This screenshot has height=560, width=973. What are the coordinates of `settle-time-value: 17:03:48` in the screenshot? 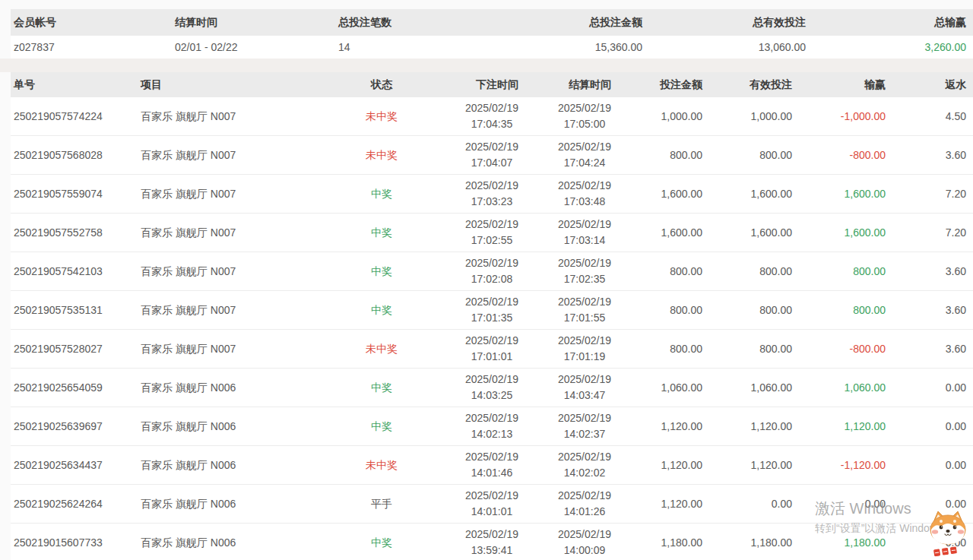 It's located at (585, 202).